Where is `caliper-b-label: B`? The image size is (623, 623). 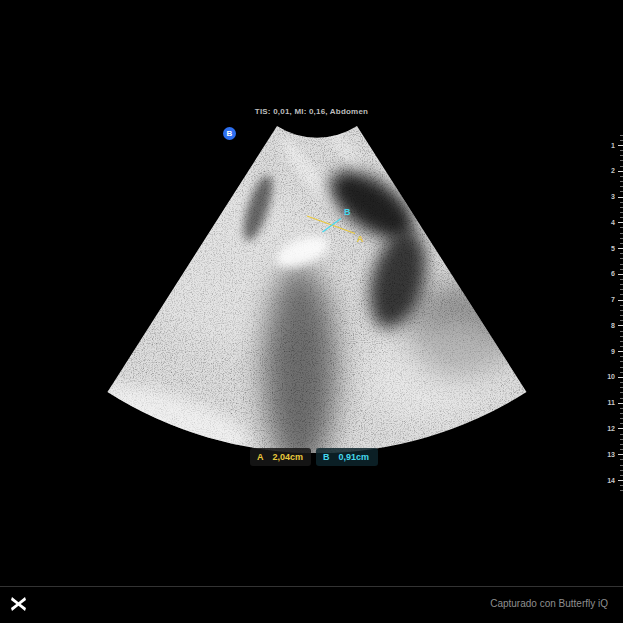
caliper-b-label: B is located at coordinates (348, 212).